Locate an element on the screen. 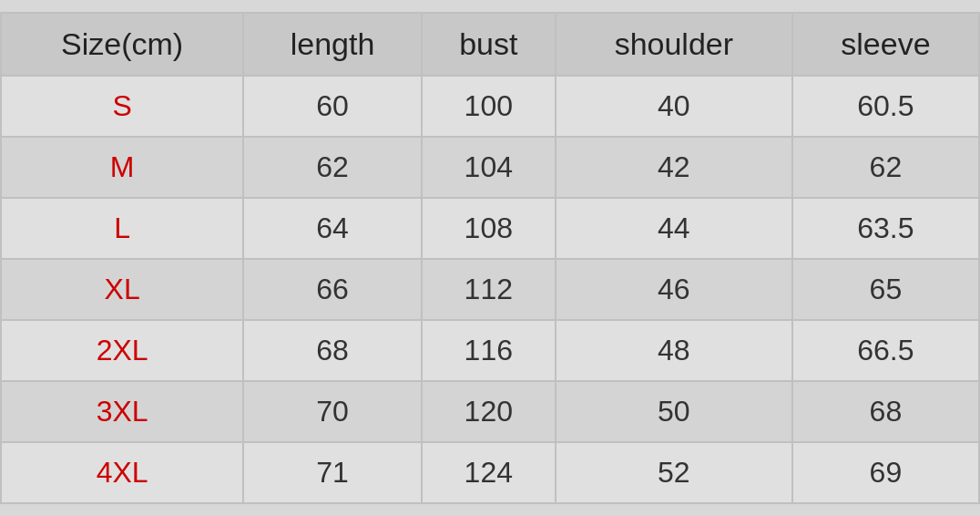 This screenshot has width=980, height=516. table-row: 2XL681164866.5 is located at coordinates (490, 350).